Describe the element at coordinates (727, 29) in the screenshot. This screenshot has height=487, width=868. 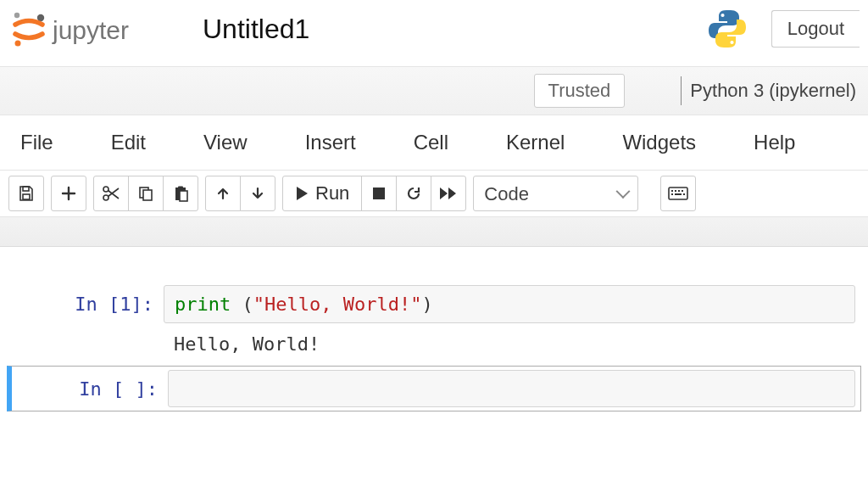
I see `python-logo-icon` at that location.